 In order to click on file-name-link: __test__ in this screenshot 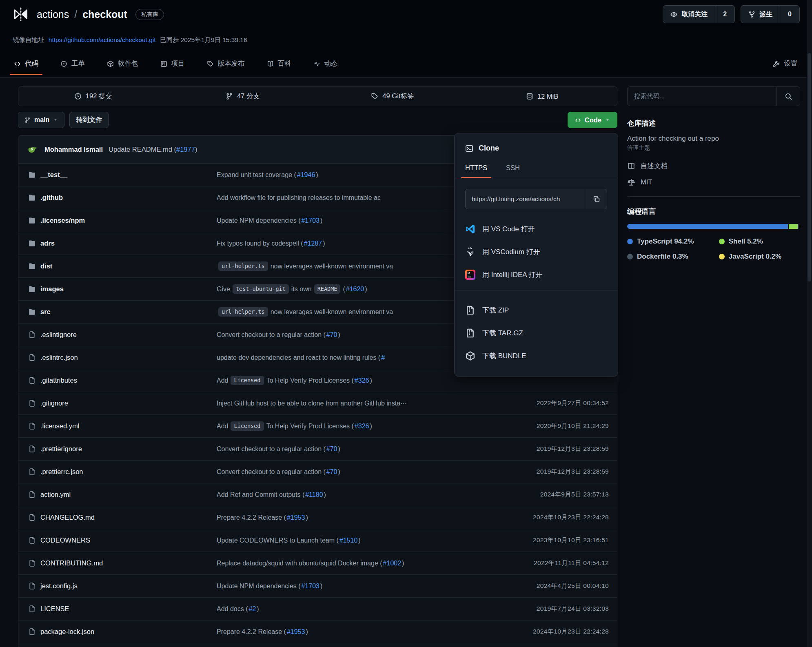, I will do `click(129, 175)`.